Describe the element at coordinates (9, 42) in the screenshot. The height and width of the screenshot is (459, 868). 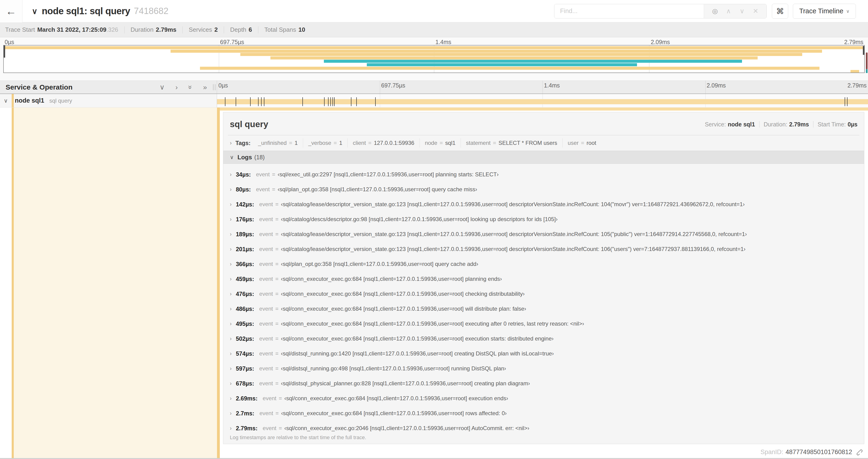
I see `time-tick-label: 0µs` at that location.